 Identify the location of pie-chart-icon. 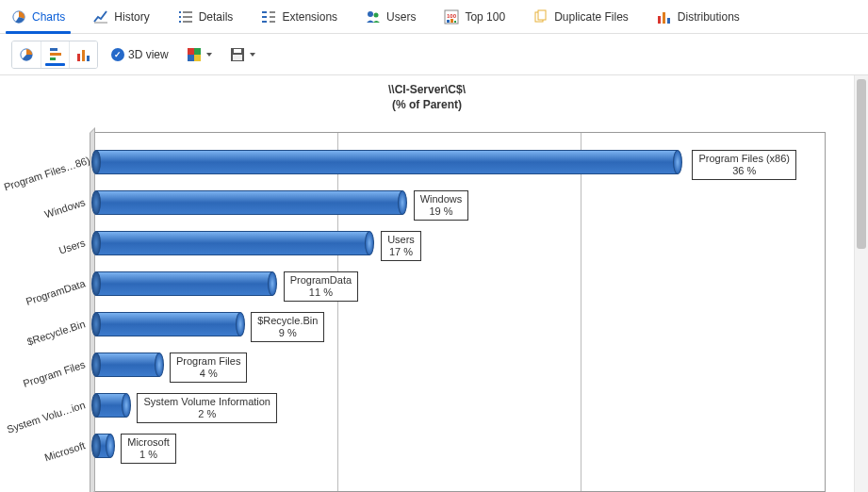
(19, 17).